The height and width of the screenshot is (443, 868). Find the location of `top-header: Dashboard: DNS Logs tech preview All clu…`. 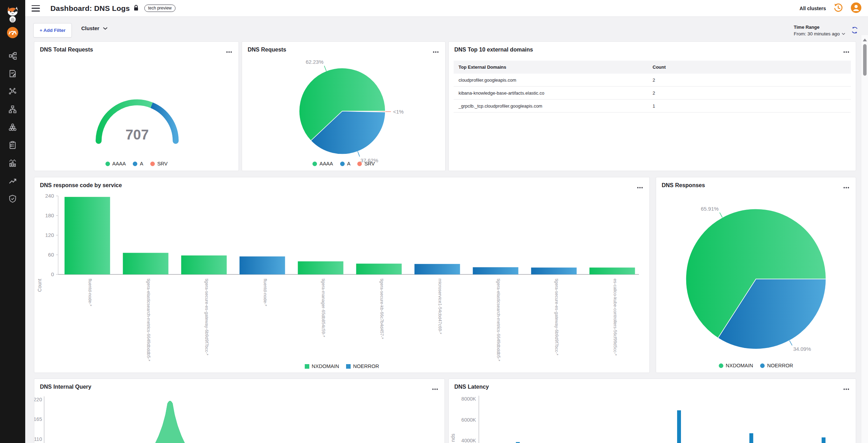

top-header: Dashboard: DNS Logs tech preview All clu… is located at coordinates (447, 8).